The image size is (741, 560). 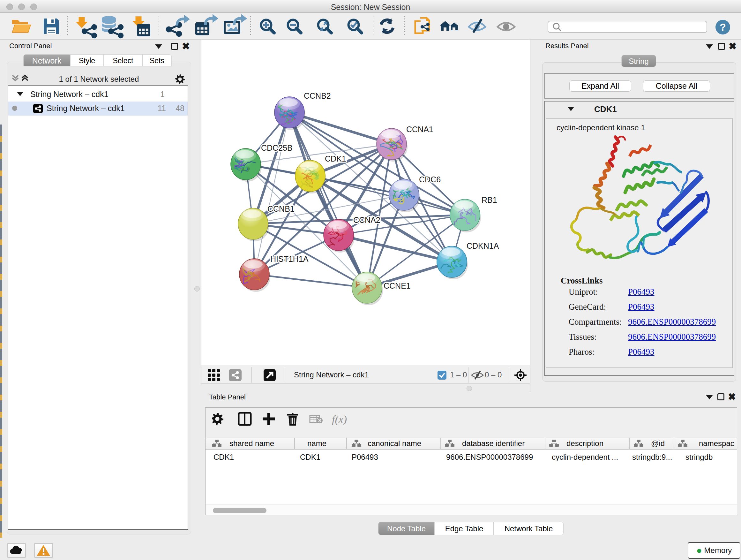 What do you see at coordinates (397, 286) in the screenshot?
I see `svg-text: CCNE1` at bounding box center [397, 286].